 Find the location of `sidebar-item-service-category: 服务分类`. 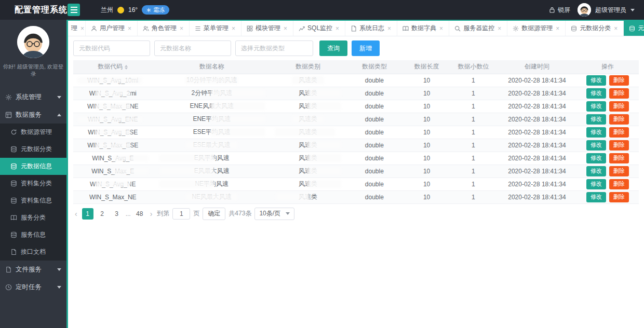

sidebar-item-service-category: 服务分类 is located at coordinates (33, 218).